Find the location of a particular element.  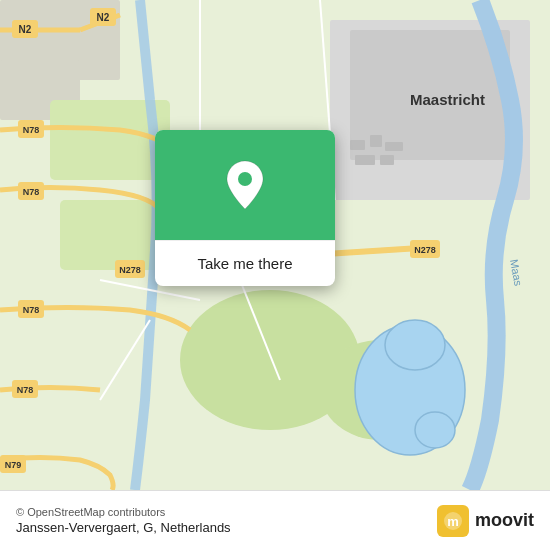

footer-left: © OpenStreetMap contributors Janssen-Ver… is located at coordinates (124, 520).